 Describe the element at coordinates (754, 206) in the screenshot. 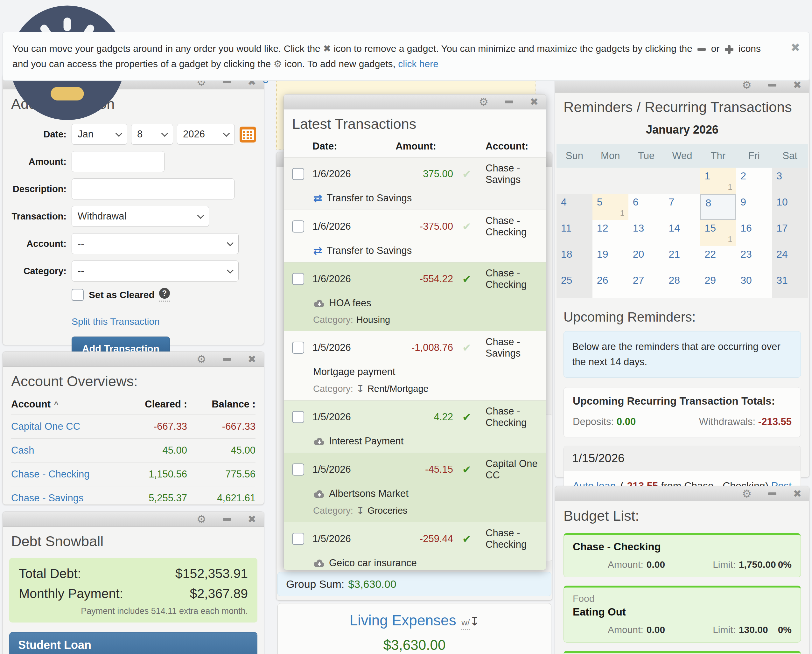

I see `calendar-day-cell: 9` at that location.